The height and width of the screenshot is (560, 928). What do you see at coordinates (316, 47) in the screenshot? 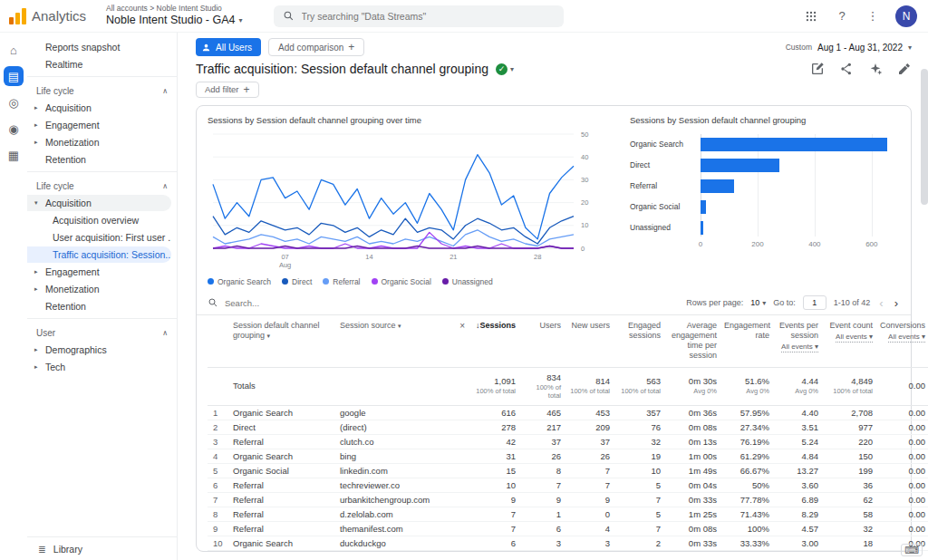
I see `add-comparison-button: Add comparison +` at bounding box center [316, 47].